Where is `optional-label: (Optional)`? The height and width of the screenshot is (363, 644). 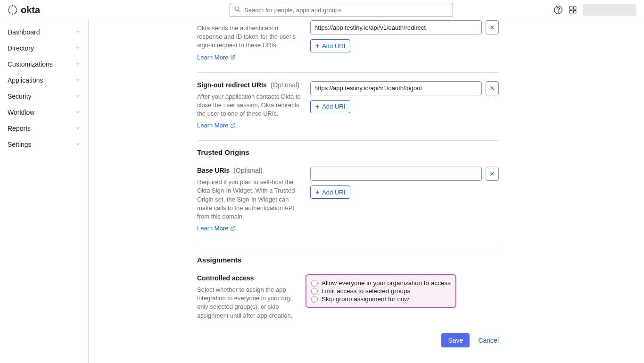
optional-label: (Optional) is located at coordinates (285, 85).